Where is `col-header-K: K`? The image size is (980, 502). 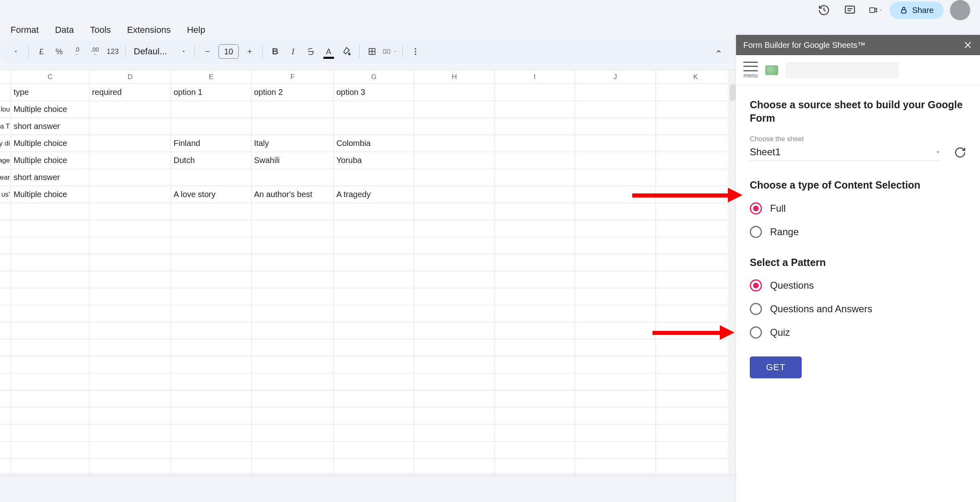
col-header-K: K is located at coordinates (696, 77).